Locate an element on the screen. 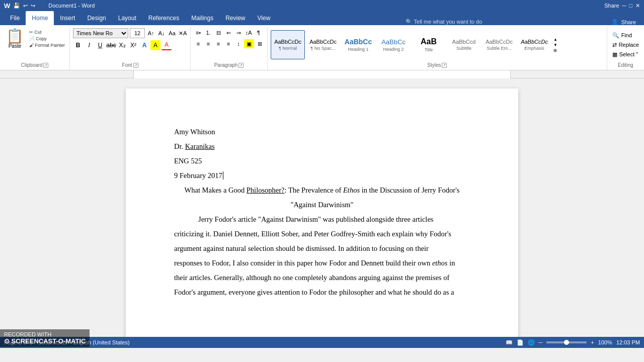  strikethrough-button: abc is located at coordinates (111, 45).